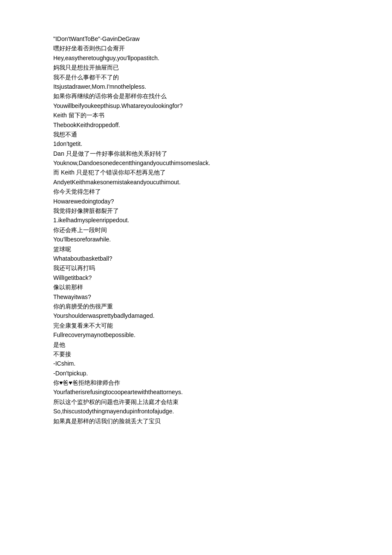 Image resolution: width=392 pixels, height=555 pixels. I want to click on line-18: Howarewedoingtoday?, so click(196, 201).